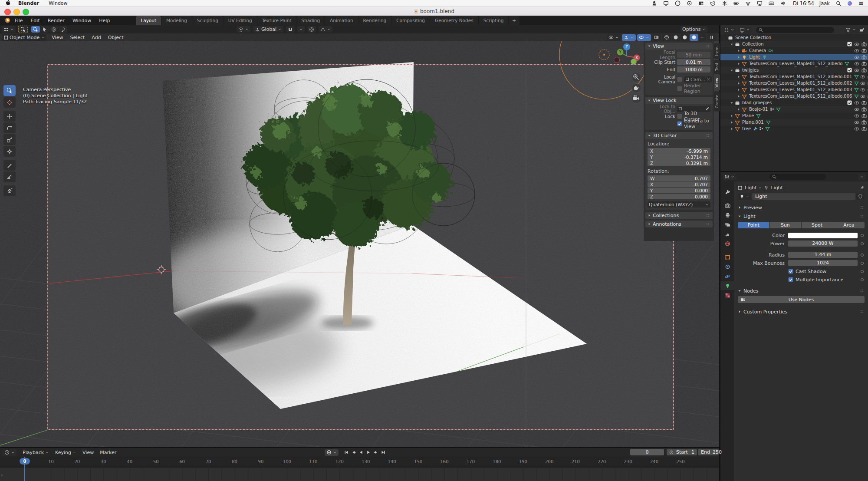 Image resolution: width=868 pixels, height=481 pixels. I want to click on outliner-row-scene-collection: Scene Collection, so click(794, 37).